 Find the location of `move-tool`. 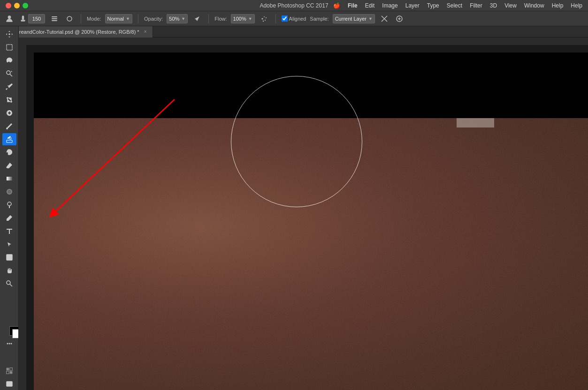

move-tool is located at coordinates (9, 34).